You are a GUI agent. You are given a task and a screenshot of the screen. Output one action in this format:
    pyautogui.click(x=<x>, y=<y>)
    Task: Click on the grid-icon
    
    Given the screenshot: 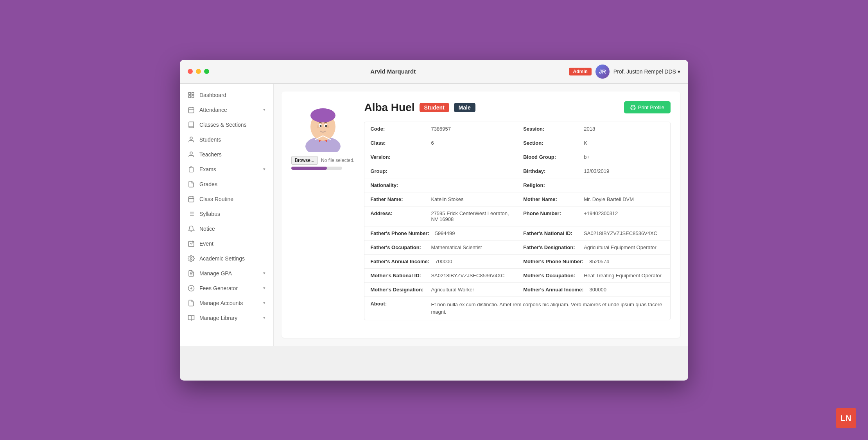 What is the action you would take?
    pyautogui.click(x=191, y=95)
    